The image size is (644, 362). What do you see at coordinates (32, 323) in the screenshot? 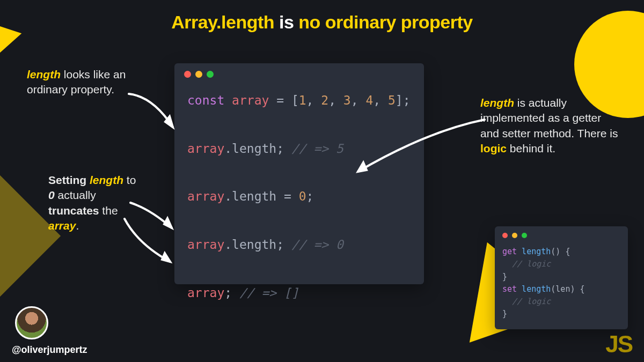
I see `avatar` at bounding box center [32, 323].